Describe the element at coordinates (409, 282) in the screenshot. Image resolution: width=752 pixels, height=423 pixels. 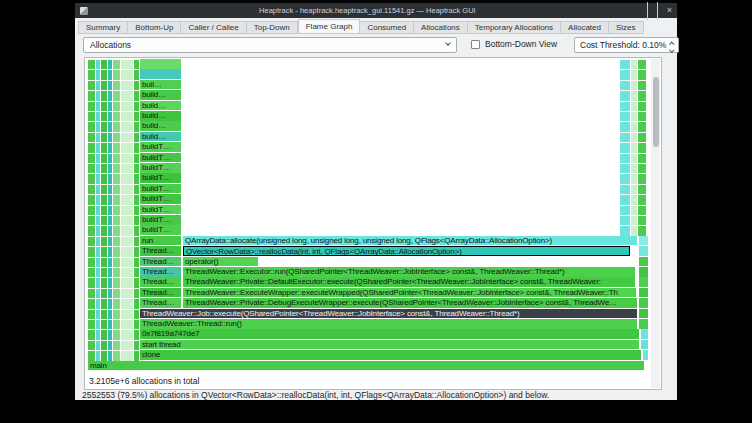
I see `flame-frame: ThreadWeaver::Private::DefaultExecutor::…` at that location.